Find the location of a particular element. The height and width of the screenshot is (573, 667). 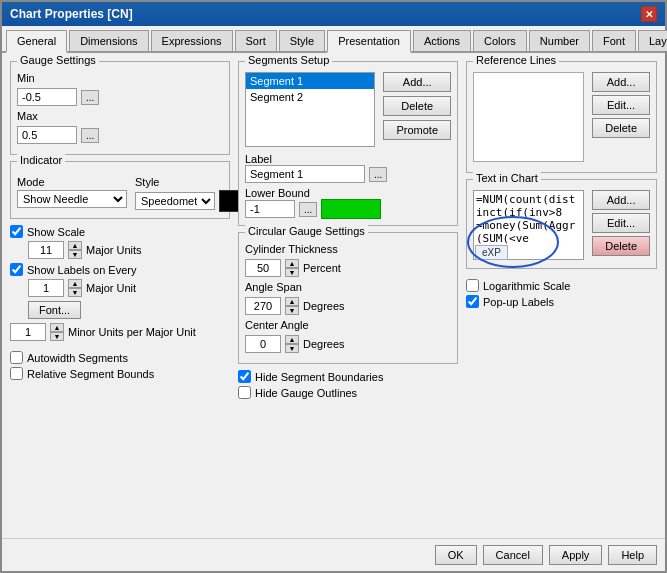

segments-content: Segment 1 Segment 2 Add... Delete Promot… is located at coordinates (348, 110).